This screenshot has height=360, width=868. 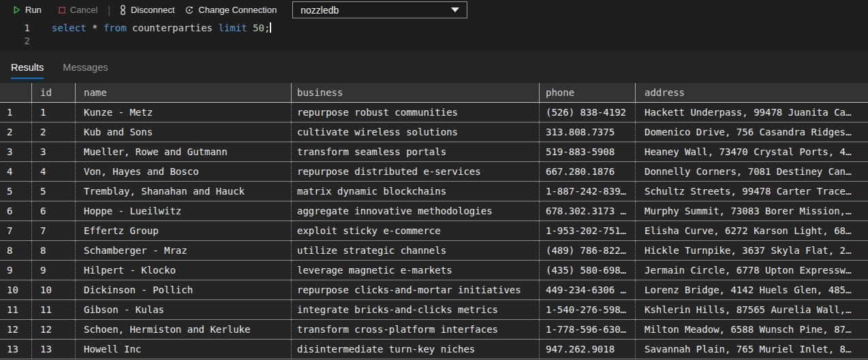 What do you see at coordinates (53, 231) in the screenshot?
I see `cell-id: 7` at bounding box center [53, 231].